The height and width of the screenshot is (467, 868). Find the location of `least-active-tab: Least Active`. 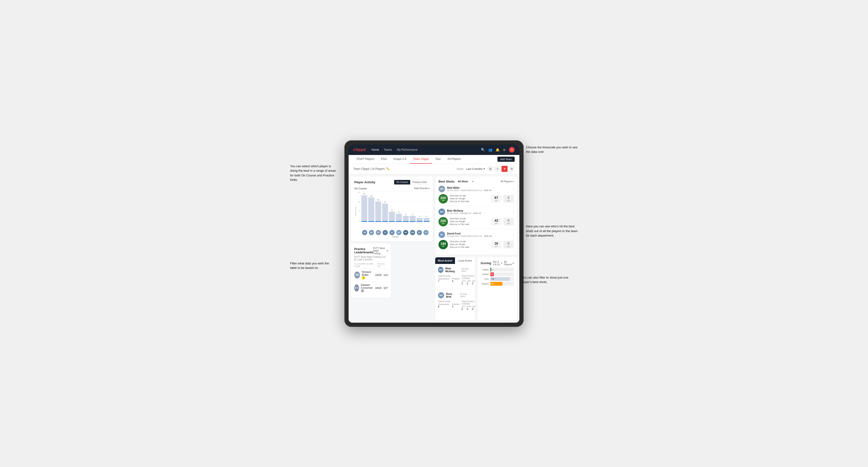

least-active-tab: Least Active is located at coordinates (465, 261).